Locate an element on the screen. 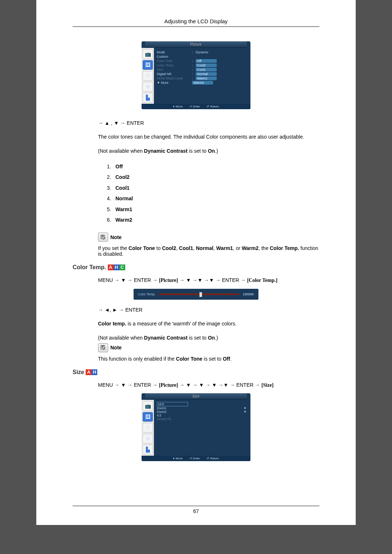  note-block-2: Note This function is only enabled if th… is located at coordinates (209, 353).